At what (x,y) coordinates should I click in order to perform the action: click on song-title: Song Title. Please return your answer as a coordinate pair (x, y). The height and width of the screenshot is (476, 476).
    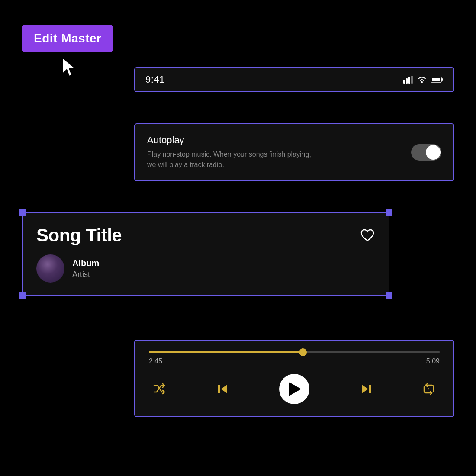
    Looking at the image, I should click on (79, 235).